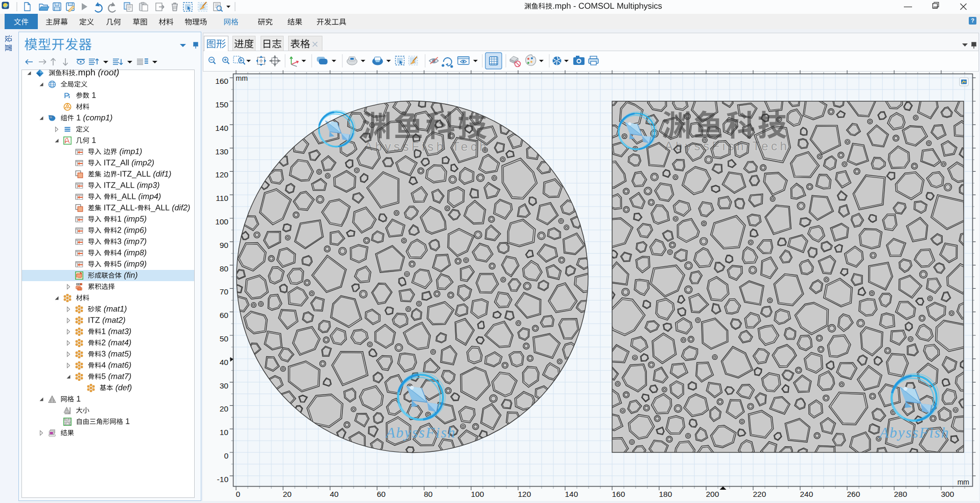 The height and width of the screenshot is (503, 980). I want to click on svg-text: 70, so click(224, 291).